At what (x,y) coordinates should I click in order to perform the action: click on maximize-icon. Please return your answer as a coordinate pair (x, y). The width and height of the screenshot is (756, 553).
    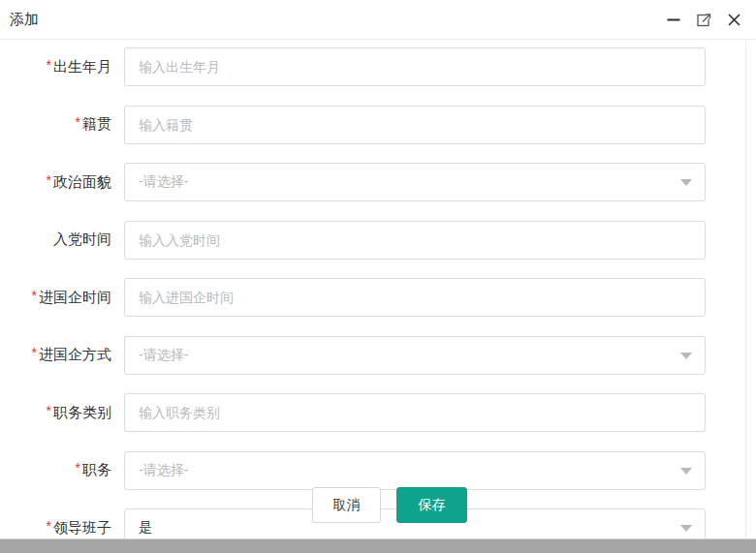
    Looking at the image, I should click on (704, 19).